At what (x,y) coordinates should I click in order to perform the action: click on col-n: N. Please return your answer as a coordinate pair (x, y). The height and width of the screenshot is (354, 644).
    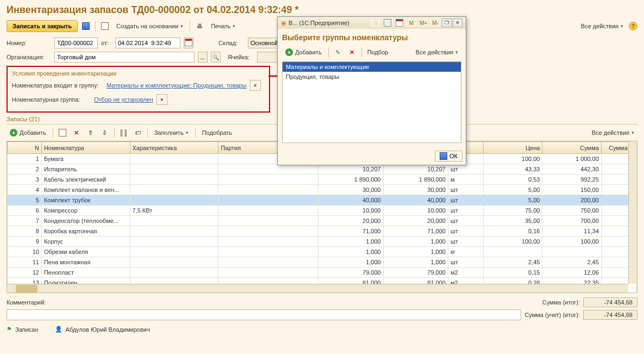
    Looking at the image, I should click on (25, 148).